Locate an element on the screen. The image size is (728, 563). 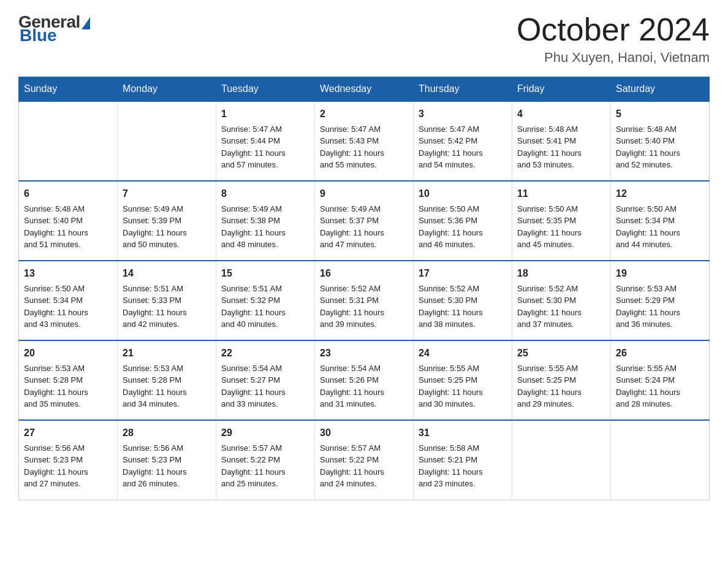
day-info: Sunrise: 5:55 AM Sunset: 5:25 PM Dayligh… is located at coordinates (561, 386).